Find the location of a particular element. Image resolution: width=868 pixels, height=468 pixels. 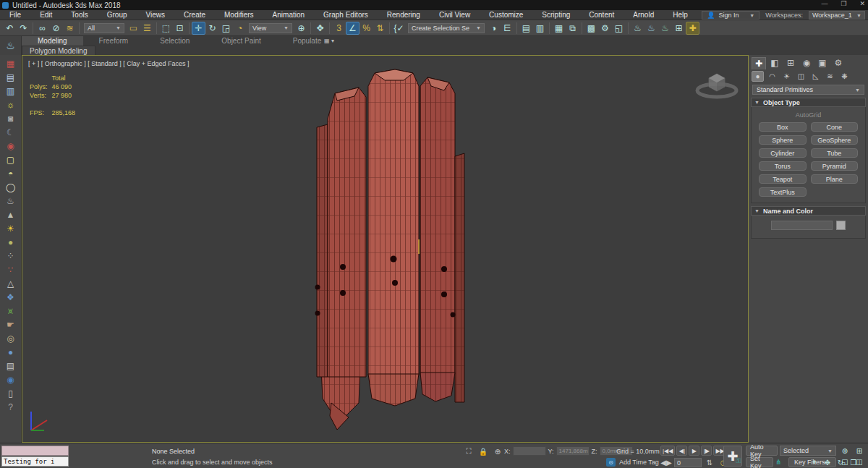

particles-icon: ⁘ is located at coordinates (11, 256).